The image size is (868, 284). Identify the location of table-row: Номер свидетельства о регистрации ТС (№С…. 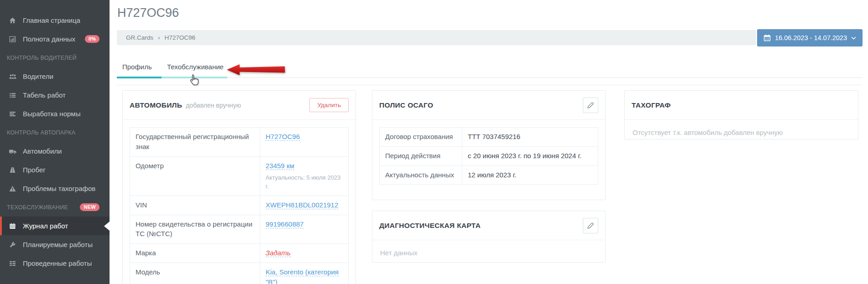
(239, 229).